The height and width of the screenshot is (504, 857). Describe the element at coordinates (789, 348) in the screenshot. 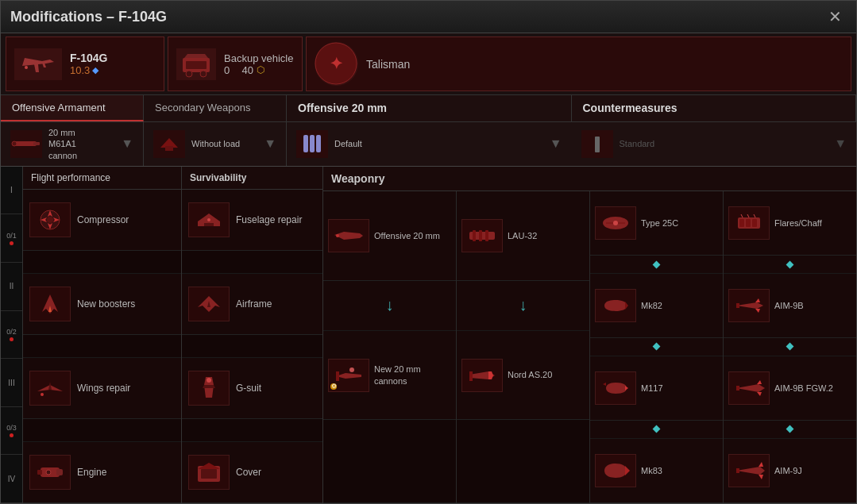

I see `weaponry-col-4: Flares/Chaff` at that location.